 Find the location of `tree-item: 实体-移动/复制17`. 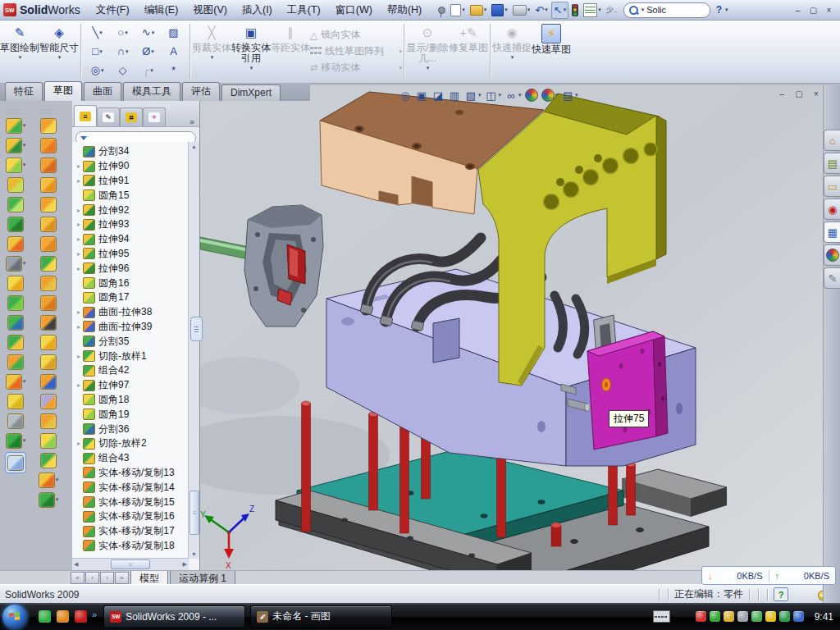

tree-item: 实体-移动/复制17 is located at coordinates (130, 532).